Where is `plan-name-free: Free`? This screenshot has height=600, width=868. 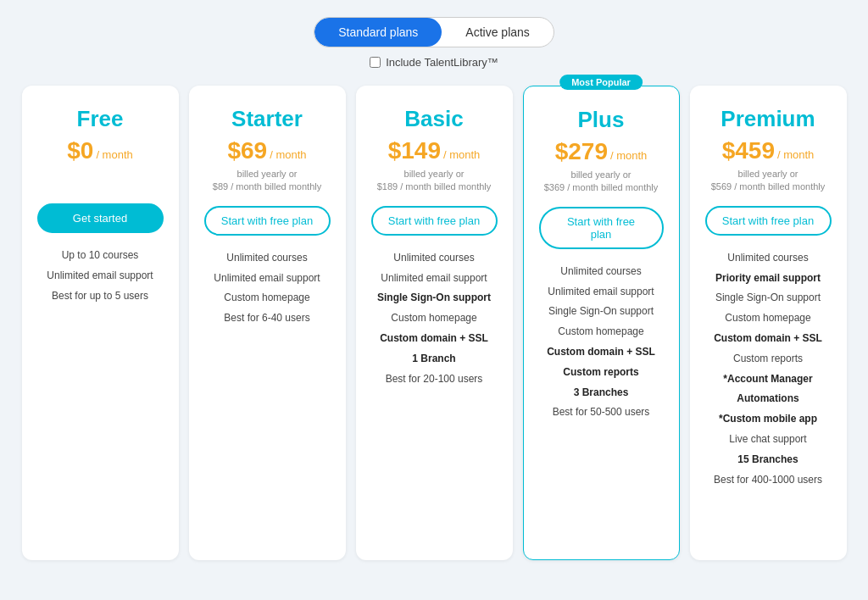 plan-name-free: Free is located at coordinates (100, 119).